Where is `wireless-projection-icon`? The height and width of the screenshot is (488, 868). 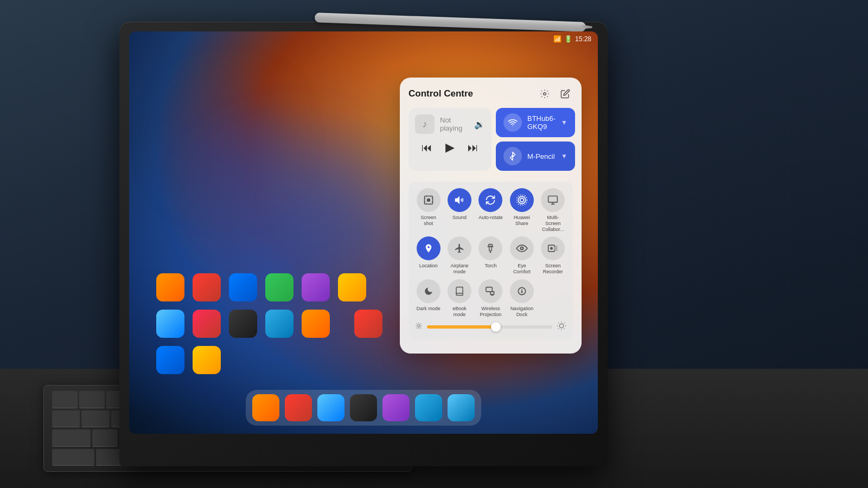 wireless-projection-icon is located at coordinates (490, 291).